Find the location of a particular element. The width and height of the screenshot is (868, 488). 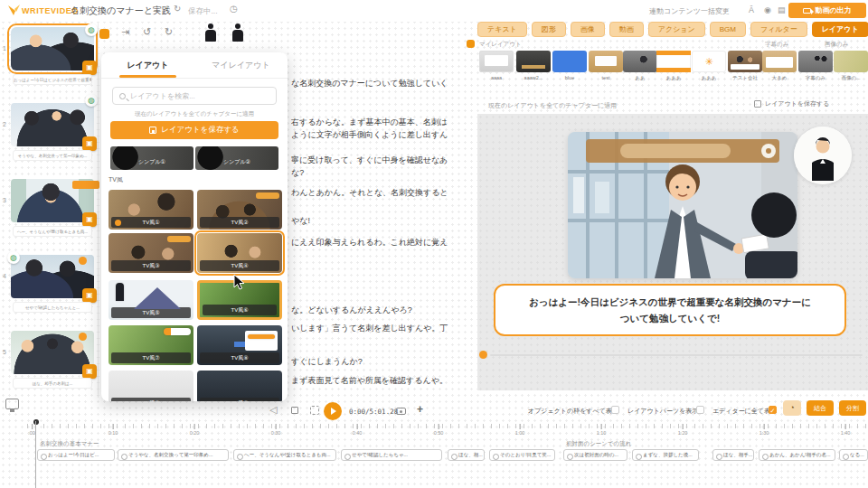

tab-layout-active: レイアウト is located at coordinates (840, 29).